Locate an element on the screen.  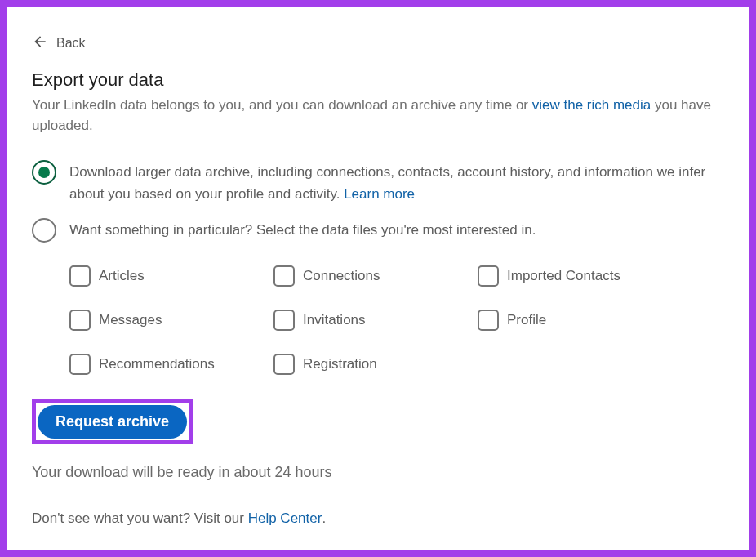
help-center-link: Help Center is located at coordinates (286, 518).